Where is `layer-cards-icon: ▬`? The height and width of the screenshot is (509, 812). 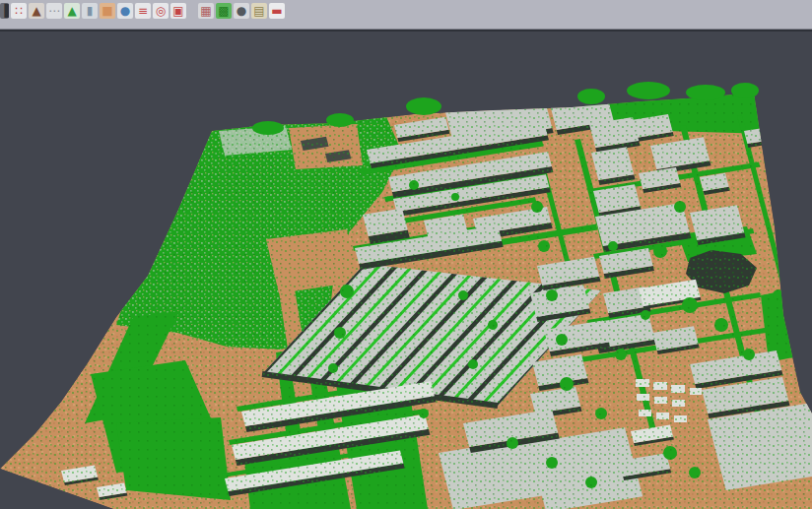 layer-cards-icon: ▬ is located at coordinates (277, 11).